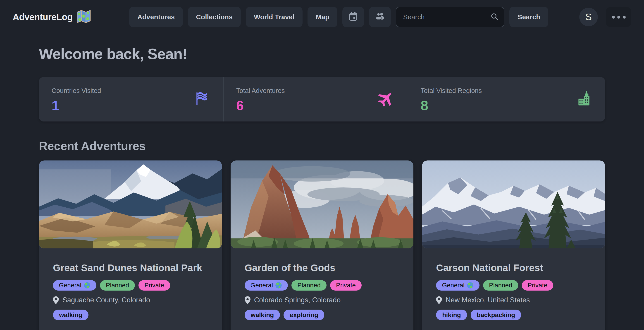 The image size is (644, 330). Describe the element at coordinates (322, 99) in the screenshot. I see `stats-panel: Countries Visited 1 Total Adventures 6` at that location.